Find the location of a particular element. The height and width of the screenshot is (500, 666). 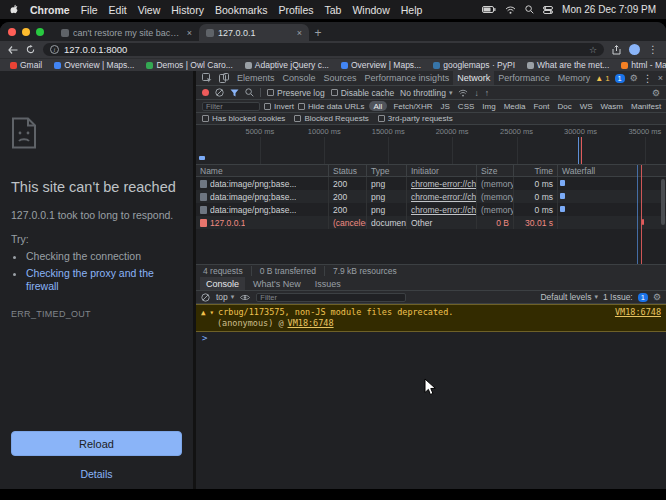

column-header: Type is located at coordinates (387, 170).